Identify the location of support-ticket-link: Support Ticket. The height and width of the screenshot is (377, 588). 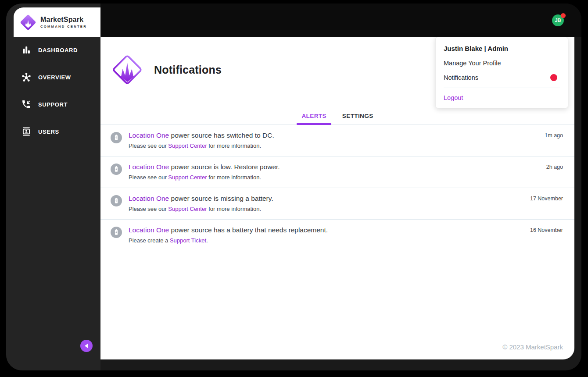
(188, 240).